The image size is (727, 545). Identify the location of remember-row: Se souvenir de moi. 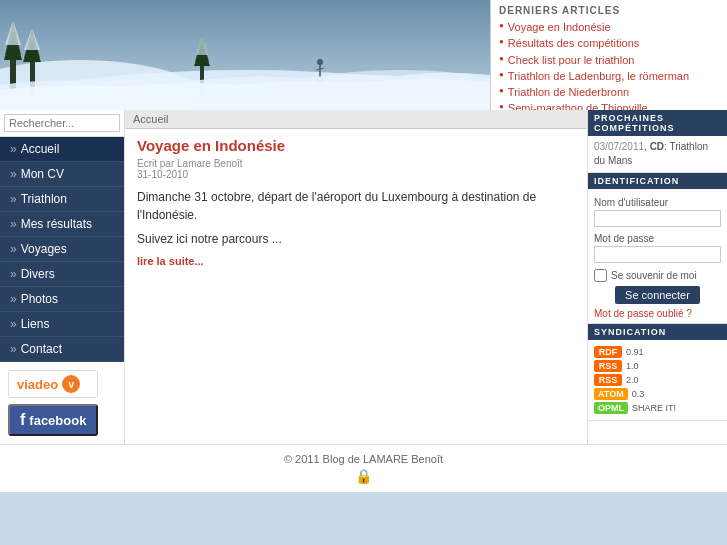
(658, 276).